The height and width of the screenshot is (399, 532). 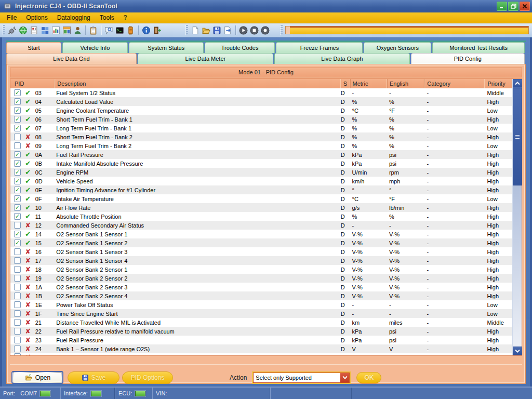 I want to click on tab-live-data-graph: Live Data Graph, so click(x=342, y=58).